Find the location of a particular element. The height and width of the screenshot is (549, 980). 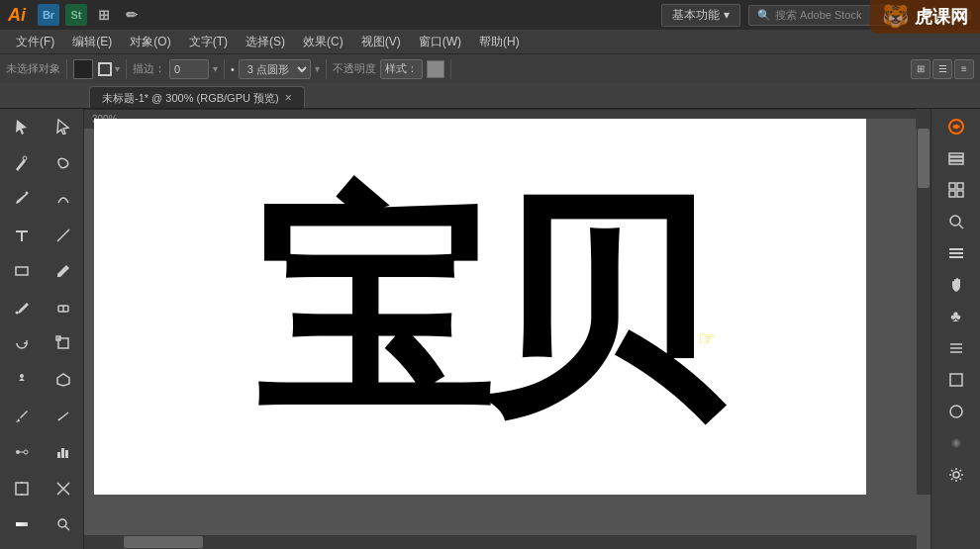

app-icons: Br St ⊞ ✏ is located at coordinates (90, 15).